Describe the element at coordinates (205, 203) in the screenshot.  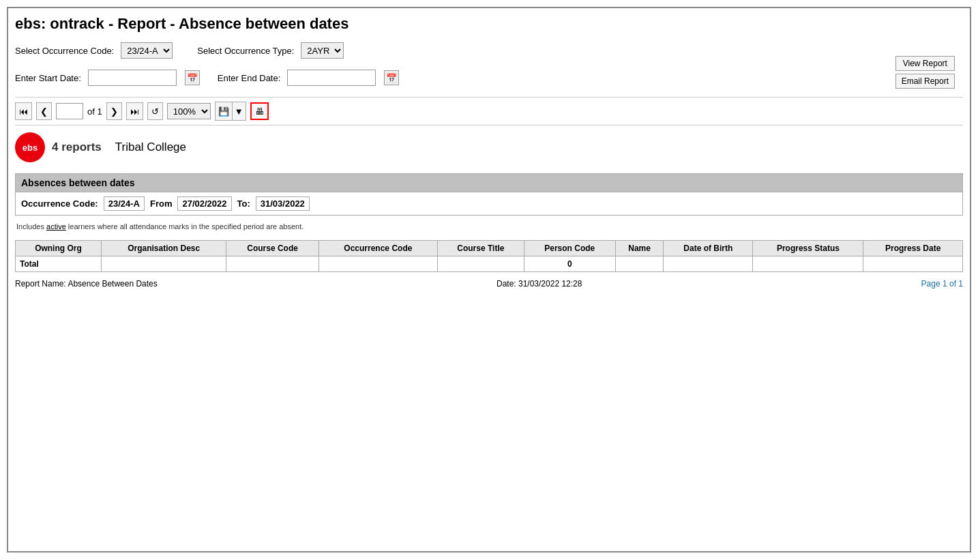
I see `from-date-value: 27/02/2022` at that location.